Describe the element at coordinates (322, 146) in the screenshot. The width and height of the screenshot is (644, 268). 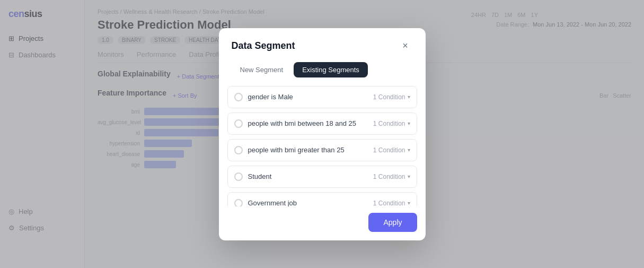
I see `segments-list: gender is Male 1 Condition ▾ people with…` at that location.